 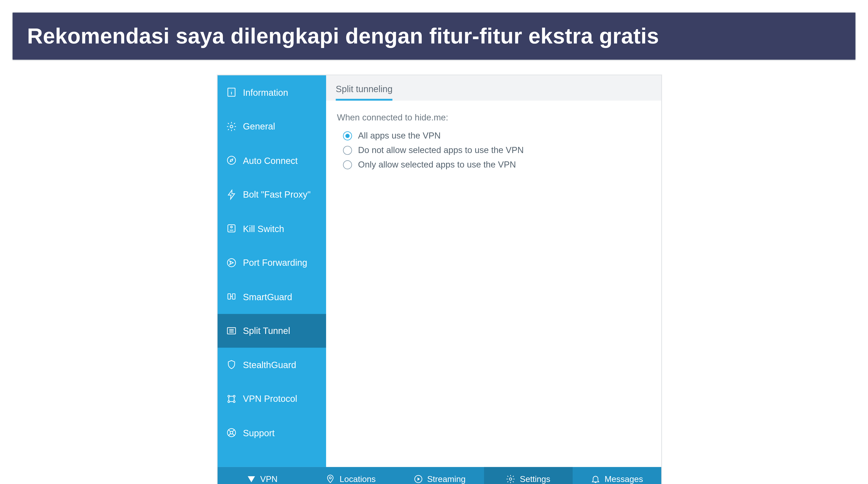 I want to click on sidebar: Information General Auto Connect Bolt "F…, so click(x=272, y=271).